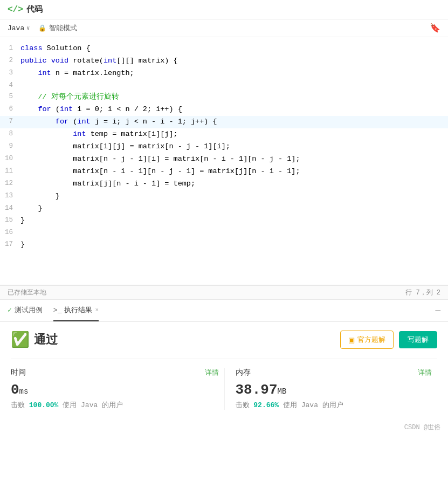 The image size is (448, 488). What do you see at coordinates (234, 73) in the screenshot?
I see `line-content: int n = matrix.length;` at bounding box center [234, 73].